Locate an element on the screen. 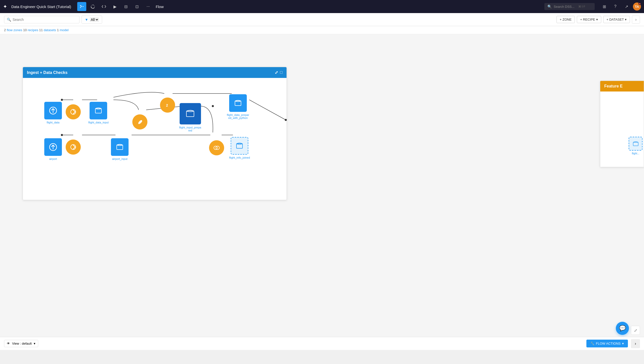  airport-node: airport is located at coordinates (53, 149).